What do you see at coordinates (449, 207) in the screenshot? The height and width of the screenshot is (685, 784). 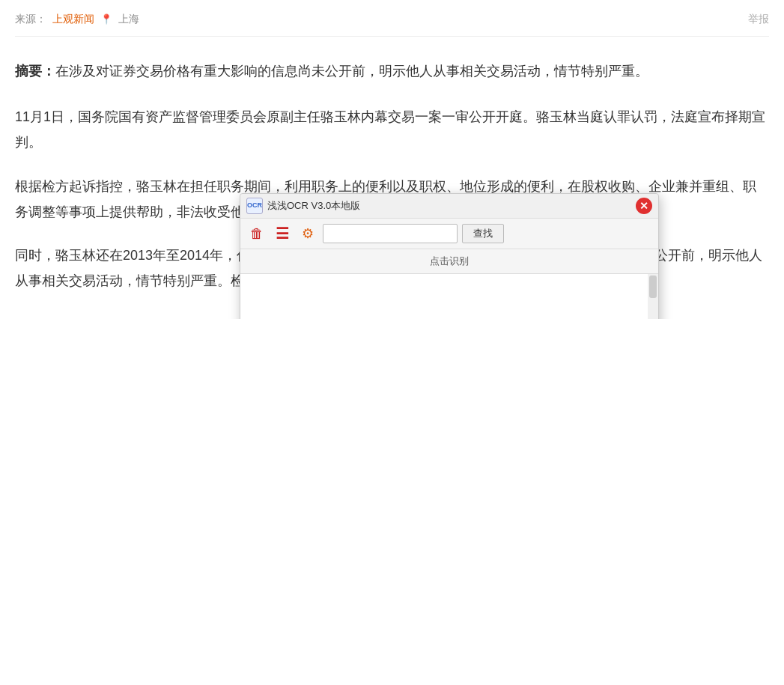 I see `ocr-titlebar: OCR 浅浅OCR V3.0本地版 ✕` at bounding box center [449, 207].